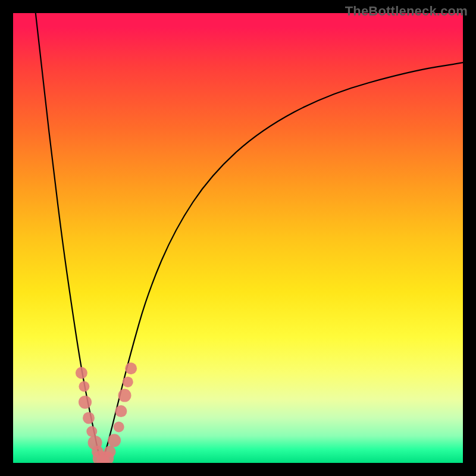 The width and height of the screenshot is (476, 476). Describe the element at coordinates (69, 238) in the screenshot. I see `curve-left-branch` at that location.